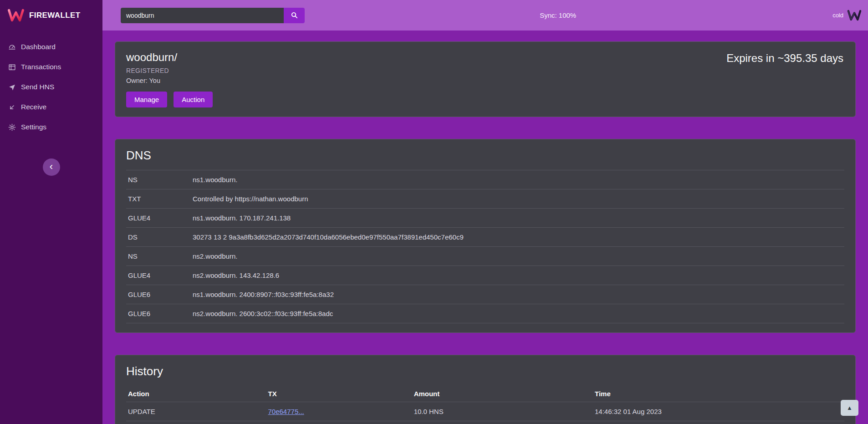 This screenshot has height=424, width=868. Describe the element at coordinates (12, 128) in the screenshot. I see `settings-icon` at that location.